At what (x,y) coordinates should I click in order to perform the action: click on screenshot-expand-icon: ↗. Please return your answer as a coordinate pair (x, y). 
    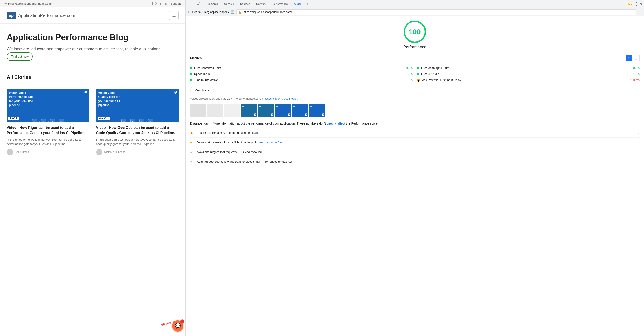
    Looking at the image, I should click on (255, 115).